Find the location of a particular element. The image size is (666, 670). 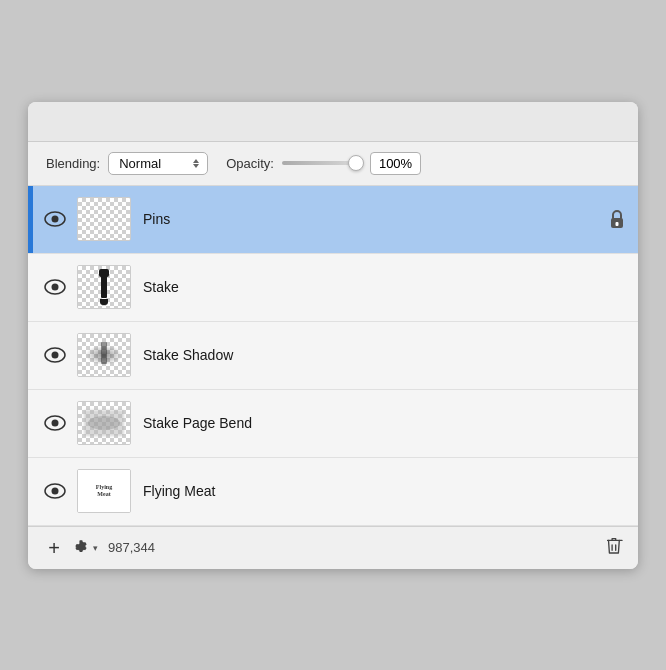

layer-item: Stake is located at coordinates (333, 288).